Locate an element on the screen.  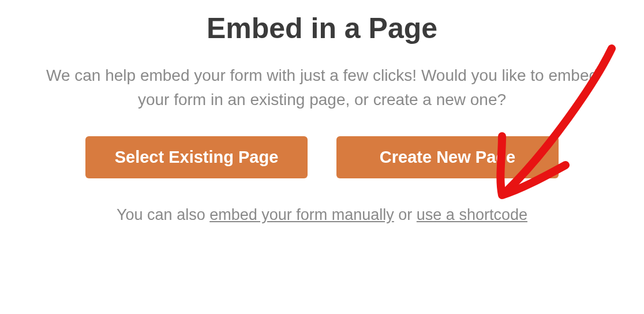
create-new-page-button: Create New Page is located at coordinates (448, 157).